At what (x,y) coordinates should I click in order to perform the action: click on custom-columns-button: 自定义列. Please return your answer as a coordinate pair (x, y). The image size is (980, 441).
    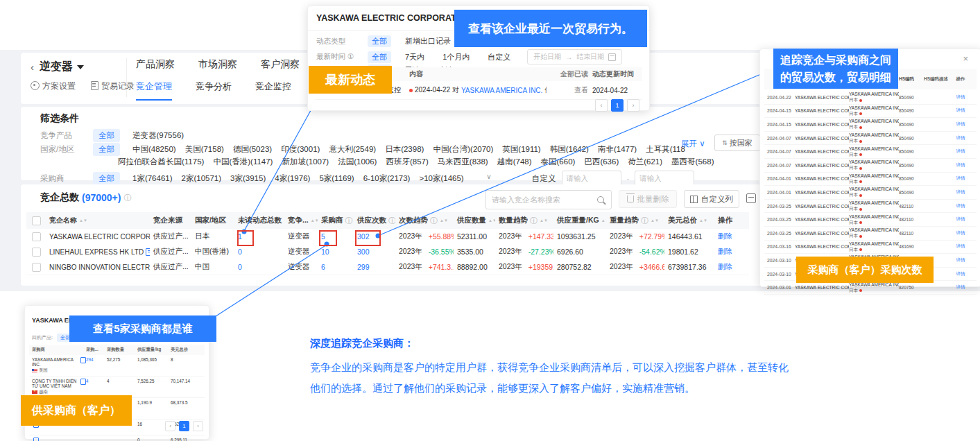
    Looking at the image, I should click on (712, 199).